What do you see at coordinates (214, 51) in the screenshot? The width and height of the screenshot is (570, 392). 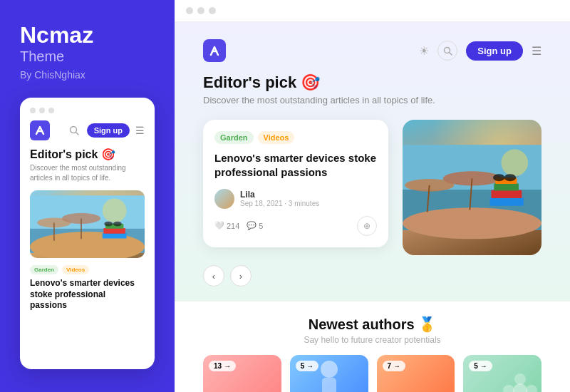 I see `demo-logo` at bounding box center [214, 51].